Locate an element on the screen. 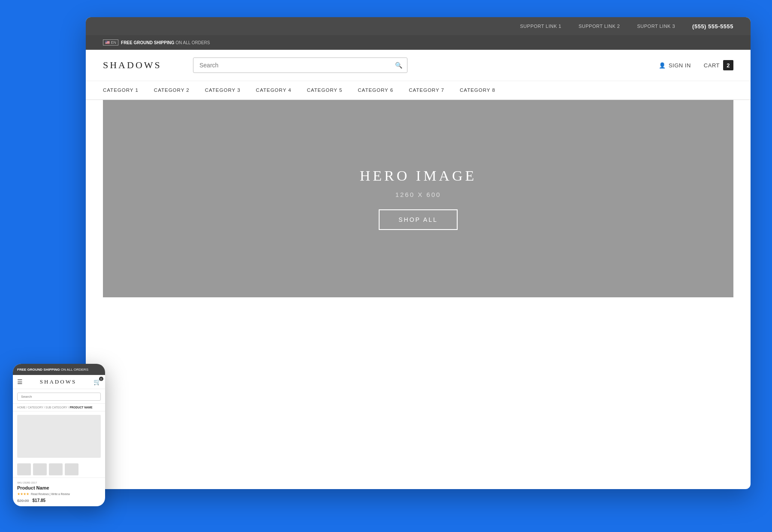  mobile-product-name: Product Name is located at coordinates (59, 488).